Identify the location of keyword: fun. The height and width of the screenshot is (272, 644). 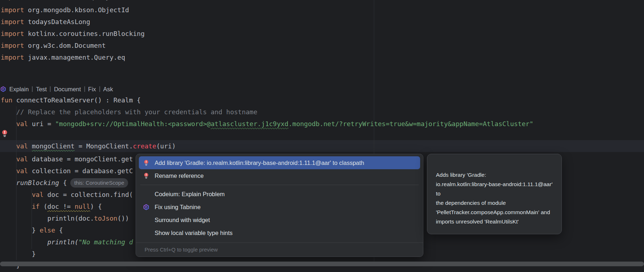
(6, 100).